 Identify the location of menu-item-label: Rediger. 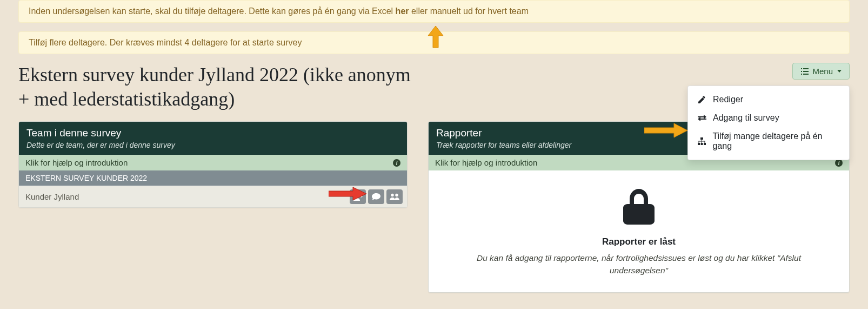
(728, 100).